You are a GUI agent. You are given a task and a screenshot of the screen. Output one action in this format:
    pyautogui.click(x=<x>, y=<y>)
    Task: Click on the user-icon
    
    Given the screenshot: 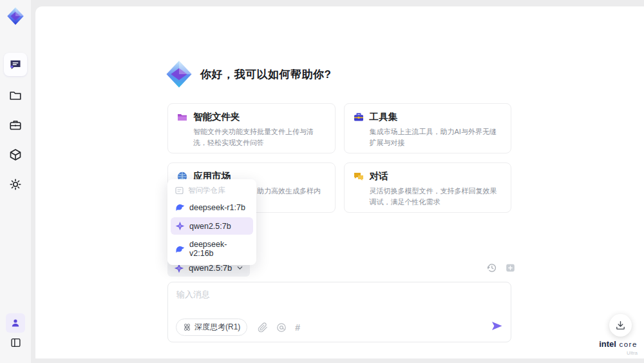 What is the action you would take?
    pyautogui.click(x=15, y=323)
    